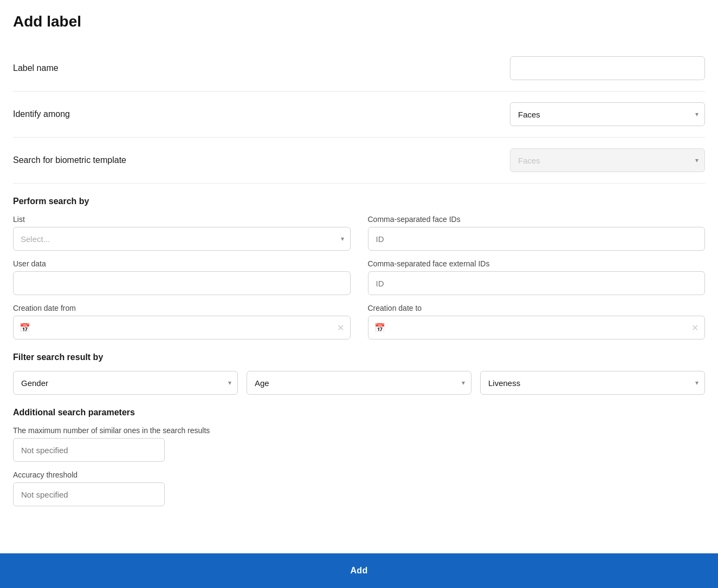  Describe the element at coordinates (359, 444) in the screenshot. I see `max-similar-field-group: The maximum number of similar ones in th…` at that location.